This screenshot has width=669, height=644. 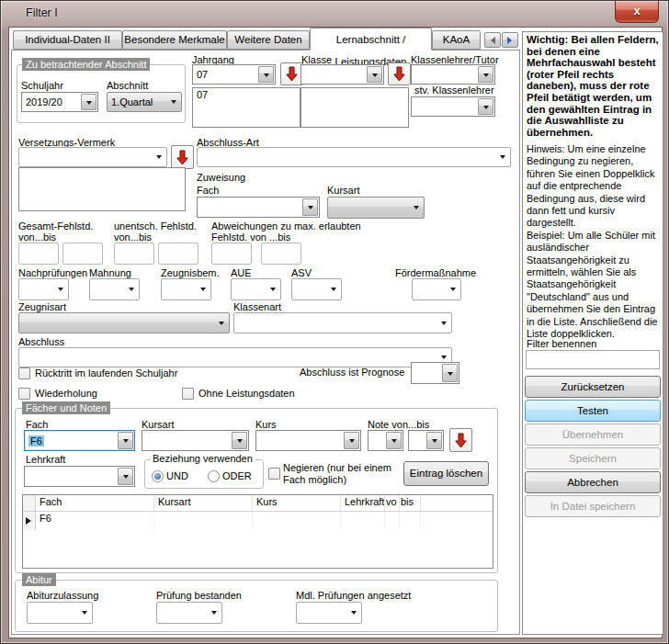 I want to click on zuweisung-kursart-combo, so click(x=376, y=208).